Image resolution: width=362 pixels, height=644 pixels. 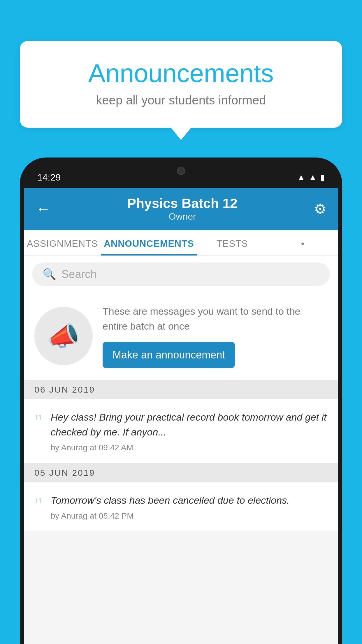 I want to click on promo-card: 📣 These are messages you want to send to…, so click(x=181, y=336).